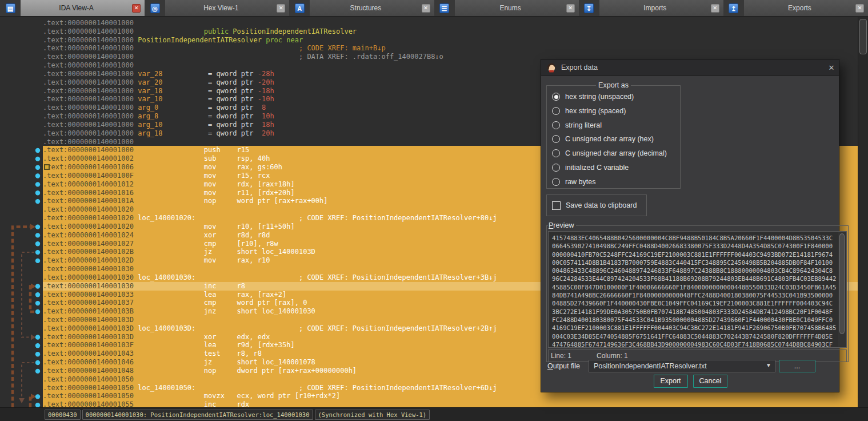 The width and height of the screenshot is (868, 421). Describe the element at coordinates (450, 40) in the screenshot. I see `asm-line: .text:0000000140001000 PositionIndepende…` at that location.